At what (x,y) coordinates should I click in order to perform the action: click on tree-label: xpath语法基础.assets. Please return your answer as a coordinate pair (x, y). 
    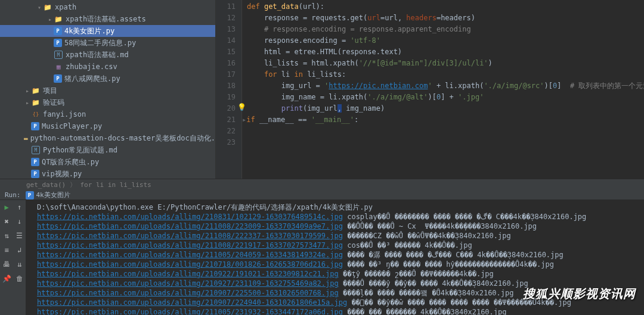
    Looking at the image, I should click on (106, 19).